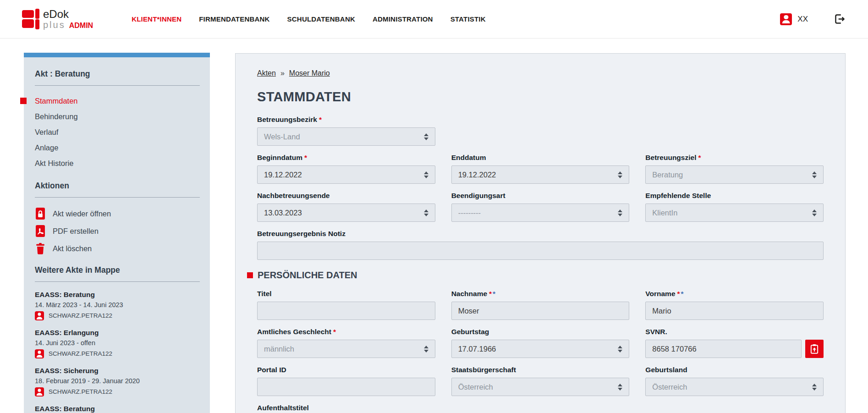 The height and width of the screenshot is (413, 868). I want to click on logo-admin-badge: ADMIN, so click(81, 26).